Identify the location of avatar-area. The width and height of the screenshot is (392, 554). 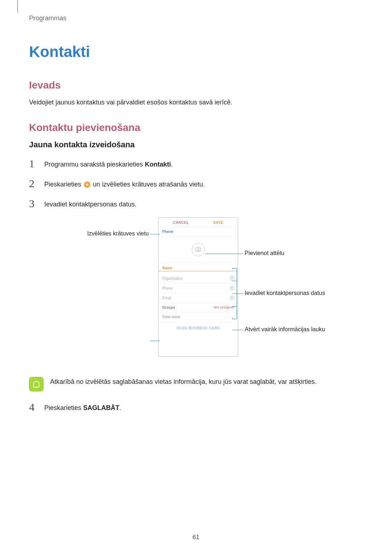
(198, 250).